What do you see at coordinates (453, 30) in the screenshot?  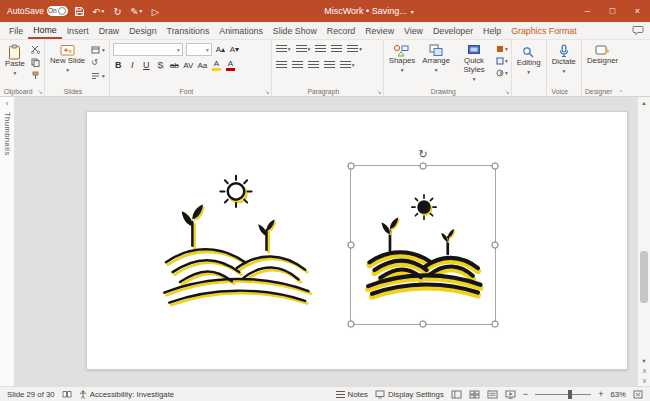 I see `tab-developer: Developer` at bounding box center [453, 30].